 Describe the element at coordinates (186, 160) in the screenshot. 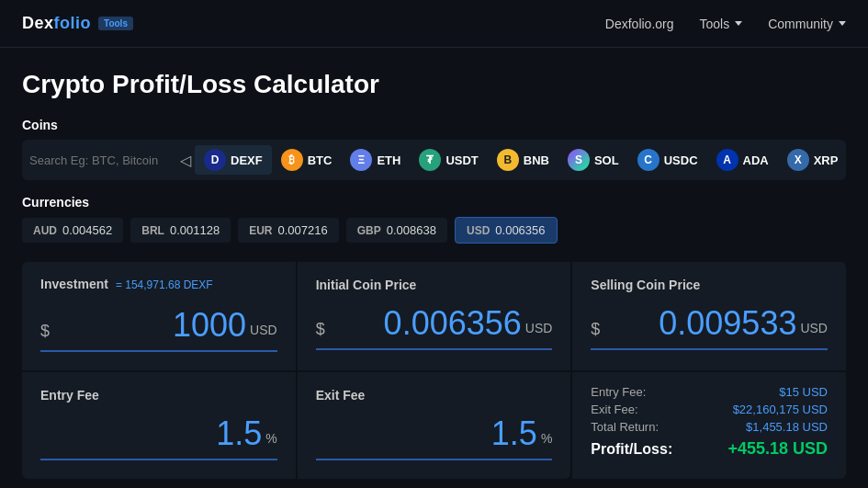

I see `coins-prev-button: ◁` at that location.